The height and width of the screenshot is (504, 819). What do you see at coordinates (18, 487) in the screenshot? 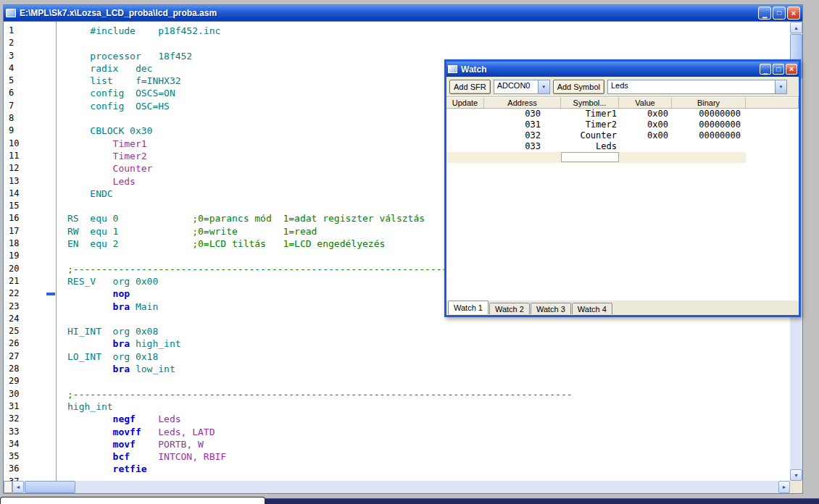
I see `scroll-left-button: ◄` at bounding box center [18, 487].